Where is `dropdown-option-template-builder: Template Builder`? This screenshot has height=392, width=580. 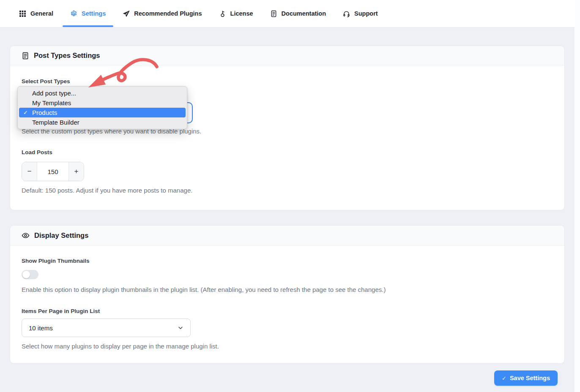 dropdown-option-template-builder: Template Builder is located at coordinates (102, 122).